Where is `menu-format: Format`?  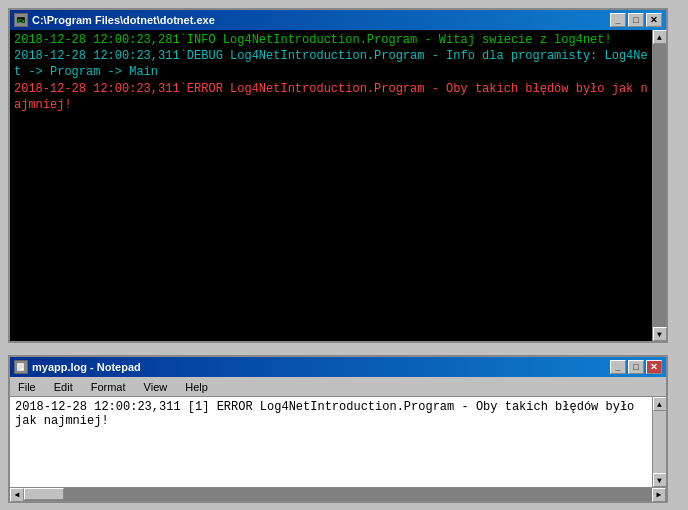
menu-format: Format is located at coordinates (108, 387).